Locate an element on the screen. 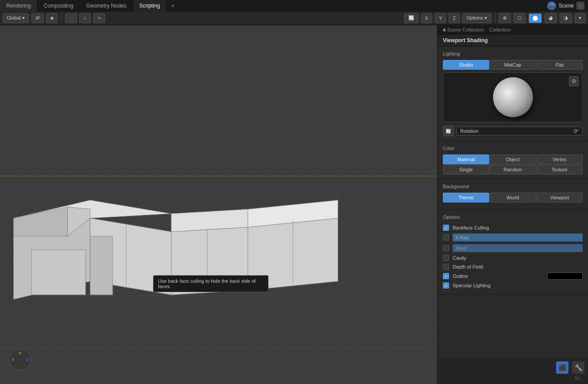 The width and height of the screenshot is (588, 384). specular-checkbox: ✓ is located at coordinates (446, 285).